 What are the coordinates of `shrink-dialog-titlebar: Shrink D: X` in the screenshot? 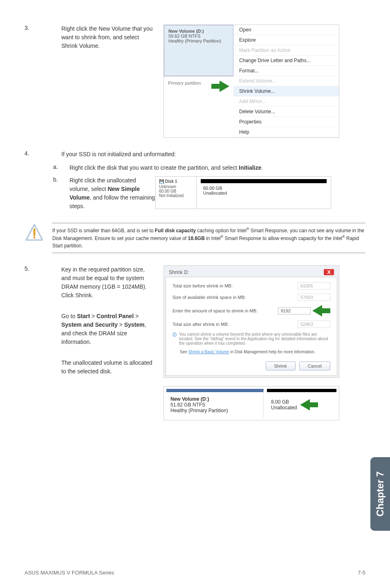 It's located at (251, 272).